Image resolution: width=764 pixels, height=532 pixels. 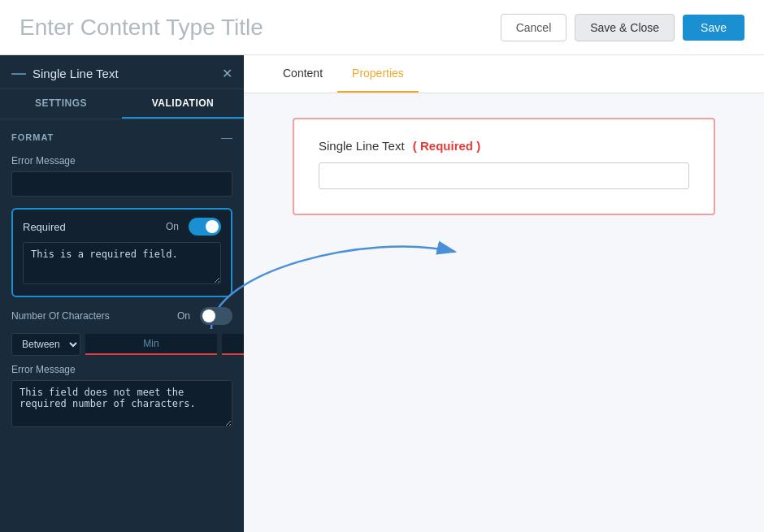 What do you see at coordinates (122, 184) in the screenshot?
I see `error-message-input` at bounding box center [122, 184].